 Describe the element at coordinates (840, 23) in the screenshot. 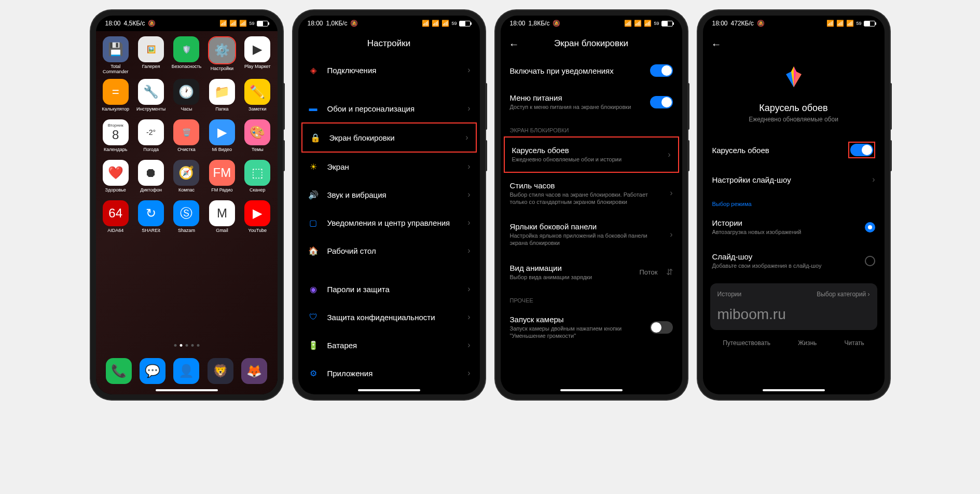

I see `signal-icon: 📶` at that location.